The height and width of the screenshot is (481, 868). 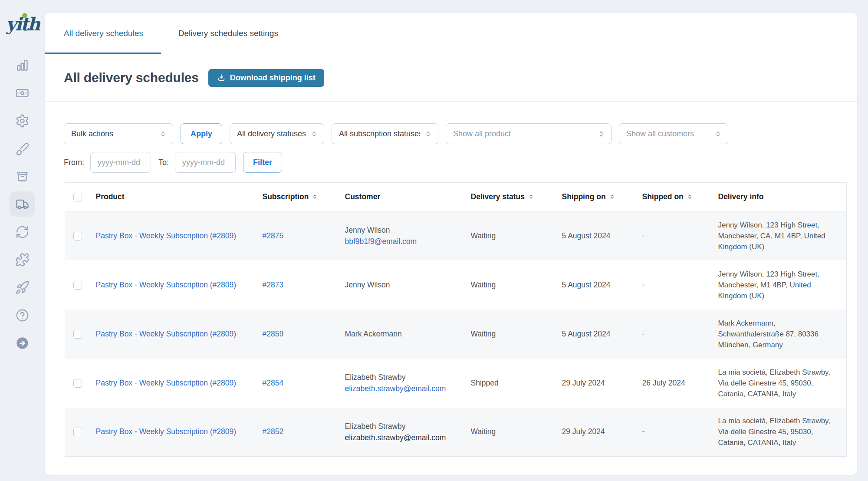 I want to click on column-header-delivery-status-sort: Delivery status, so click(x=510, y=197).